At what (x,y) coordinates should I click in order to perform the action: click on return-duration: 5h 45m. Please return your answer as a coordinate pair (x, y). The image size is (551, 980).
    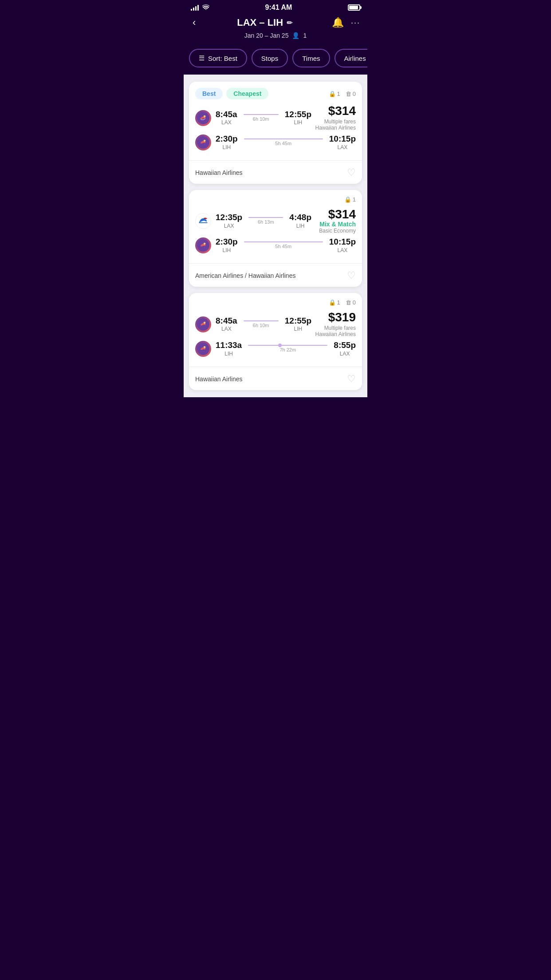
    Looking at the image, I should click on (283, 143).